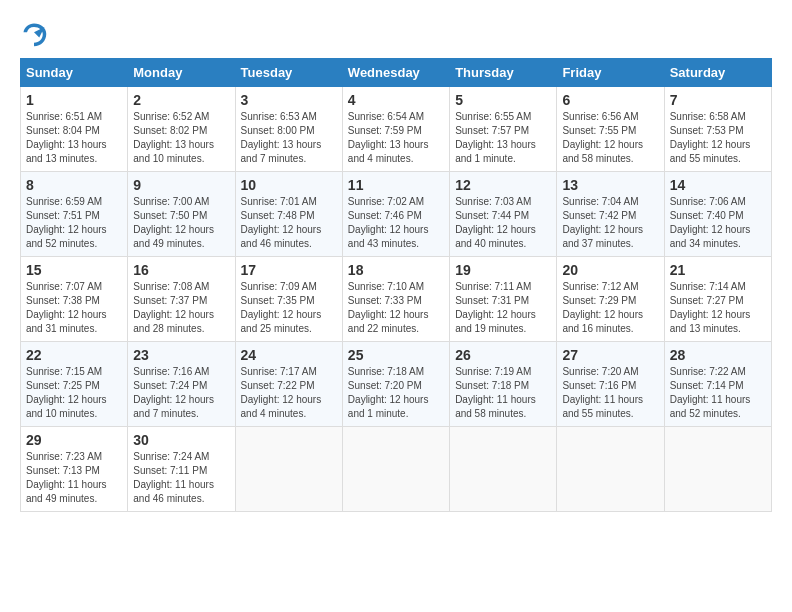 The image size is (792, 612). I want to click on table-row: 3Sunrise: 6:53 AMSunset: 8:00 PMDaylight…, so click(288, 130).